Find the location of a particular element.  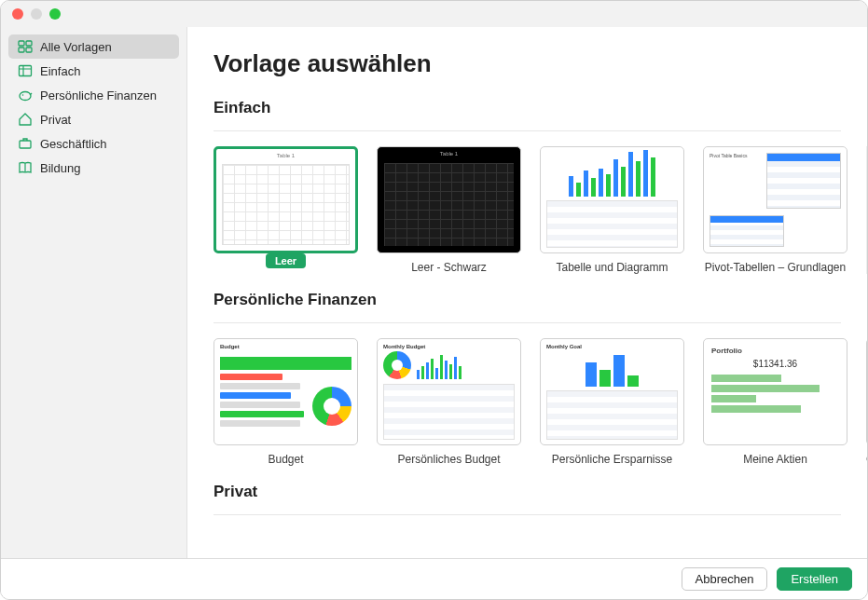

template-ersparnisse: Monthly Goal Persönliche Ersparnisse is located at coordinates (612, 402).